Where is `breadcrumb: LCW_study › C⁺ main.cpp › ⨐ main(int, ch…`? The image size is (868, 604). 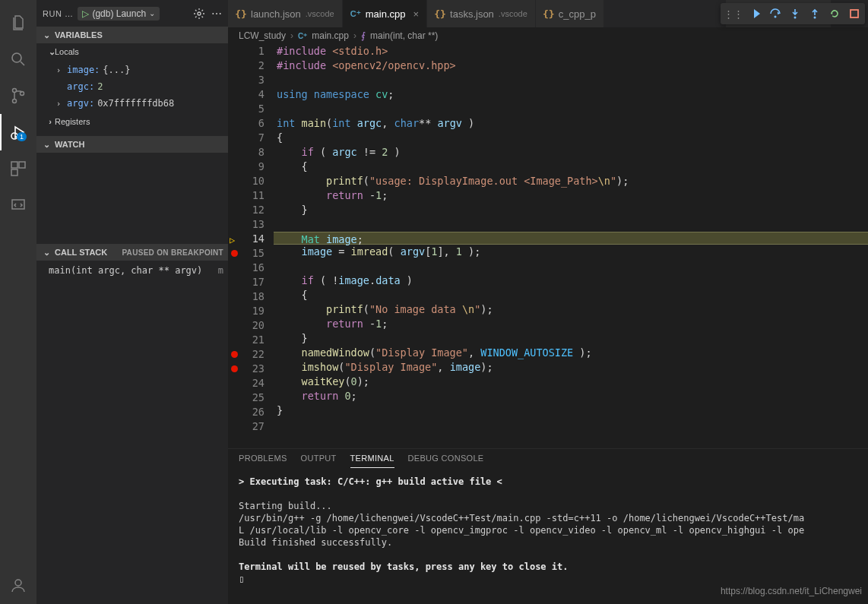
breadcrumb: LCW_study › C⁺ main.cpp › ⨐ main(int, ch… is located at coordinates (548, 36).